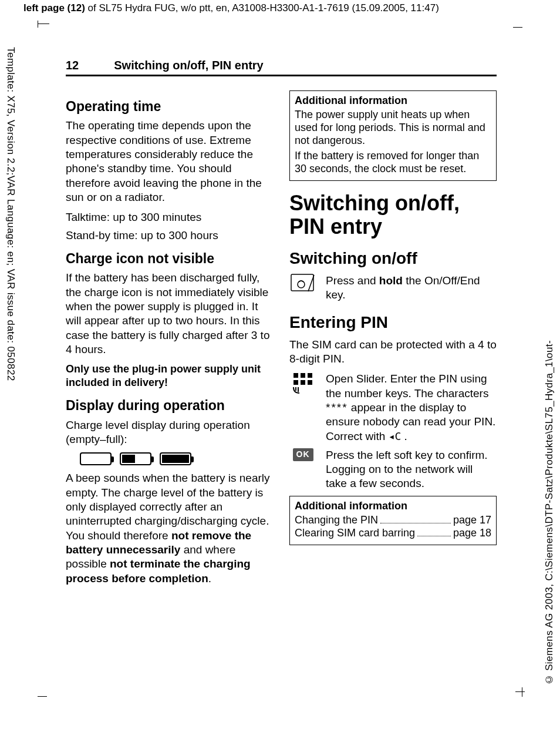 Image resolution: width=560 pixels, height=732 pixels. I want to click on doc-meta-banner: left page (12) of SL75 Hydra FUG, w/o pt…, so click(280, 8).